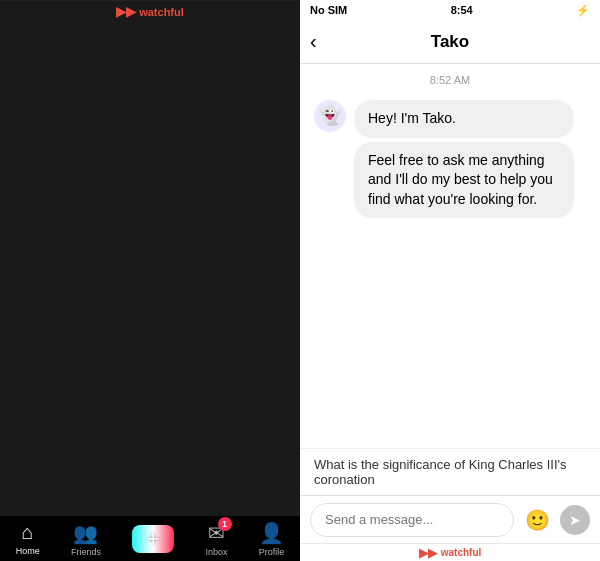 The height and width of the screenshot is (561, 600). What do you see at coordinates (225, 524) in the screenshot?
I see `inbox-badge: 1` at bounding box center [225, 524].